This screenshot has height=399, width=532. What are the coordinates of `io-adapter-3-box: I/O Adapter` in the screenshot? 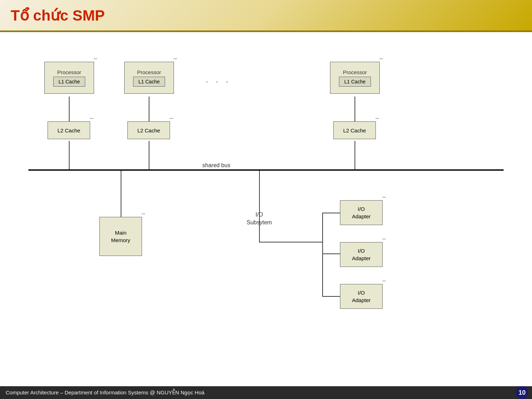 It's located at (361, 296).